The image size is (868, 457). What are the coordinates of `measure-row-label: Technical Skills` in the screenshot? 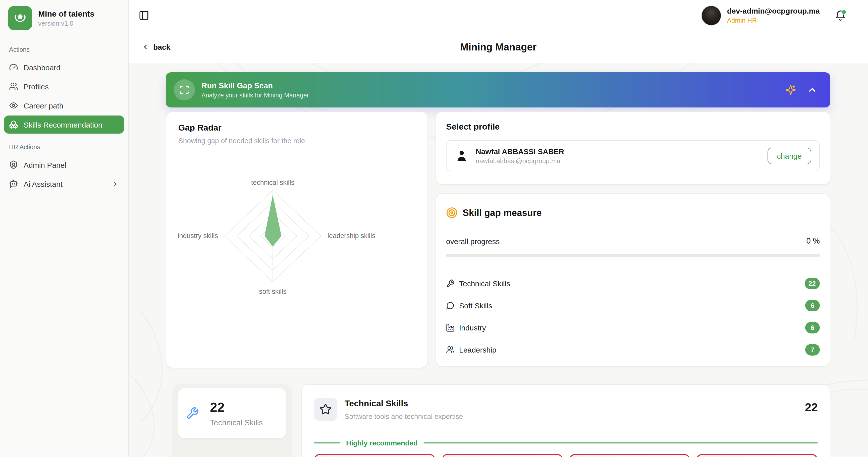 It's located at (485, 284).